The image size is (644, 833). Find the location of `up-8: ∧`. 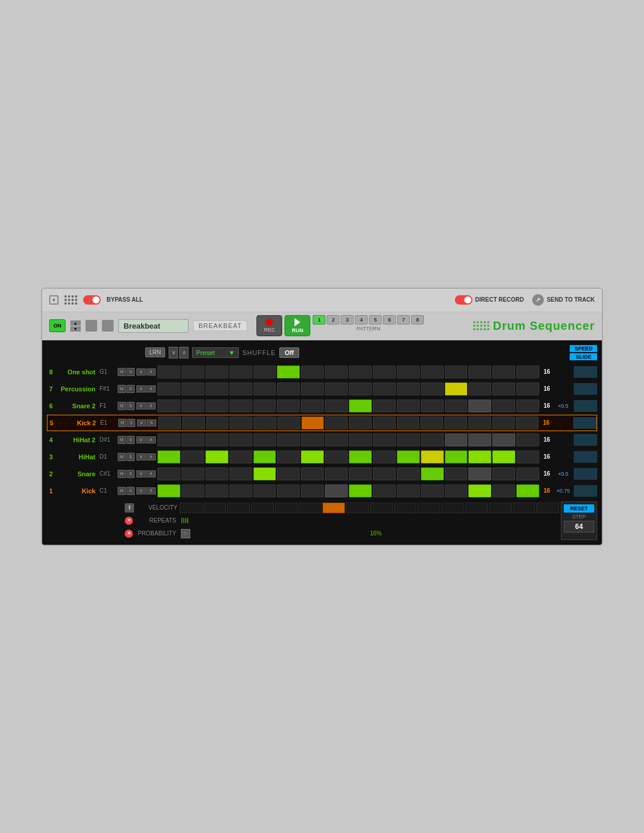

up-8: ∧ is located at coordinates (151, 372).